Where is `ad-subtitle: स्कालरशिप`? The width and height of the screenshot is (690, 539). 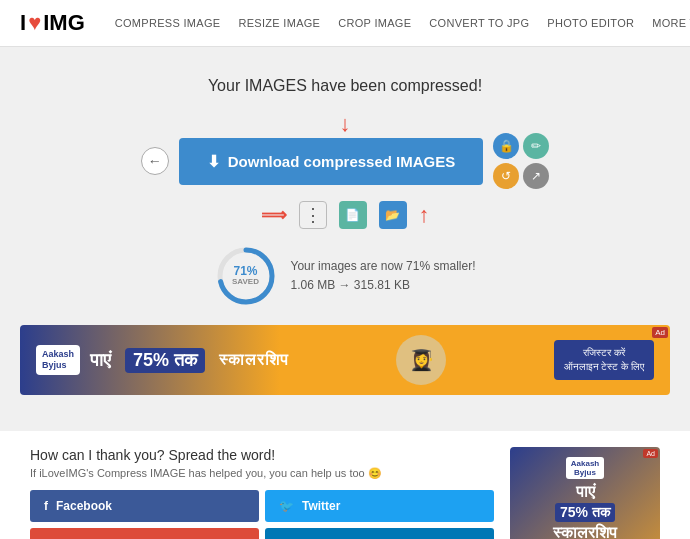 ad-subtitle: स्कालरशिप is located at coordinates (254, 360).